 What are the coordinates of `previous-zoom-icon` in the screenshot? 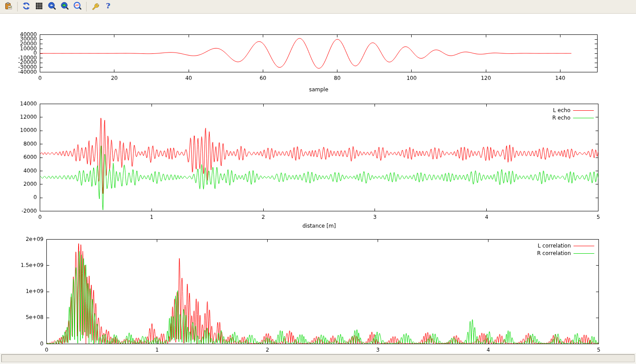 It's located at (52, 7).